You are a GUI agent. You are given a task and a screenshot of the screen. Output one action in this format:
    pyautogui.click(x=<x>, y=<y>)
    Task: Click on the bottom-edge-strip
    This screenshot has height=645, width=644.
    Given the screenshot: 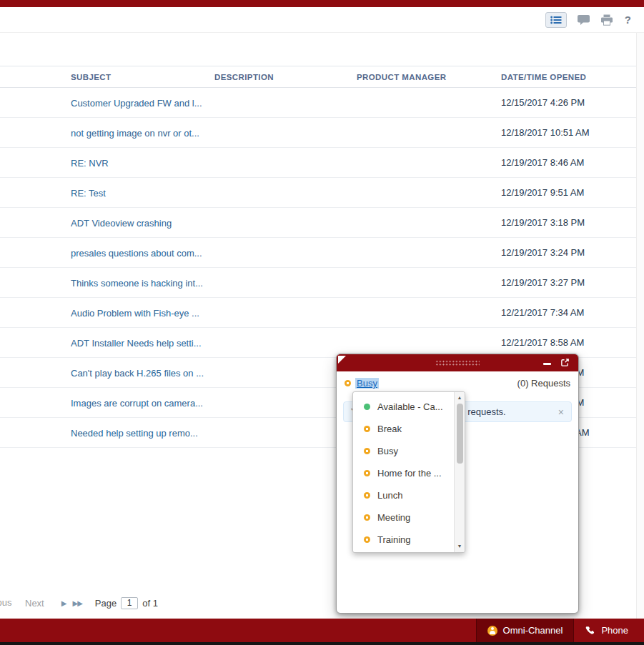 What is the action you would take?
    pyautogui.click(x=322, y=644)
    